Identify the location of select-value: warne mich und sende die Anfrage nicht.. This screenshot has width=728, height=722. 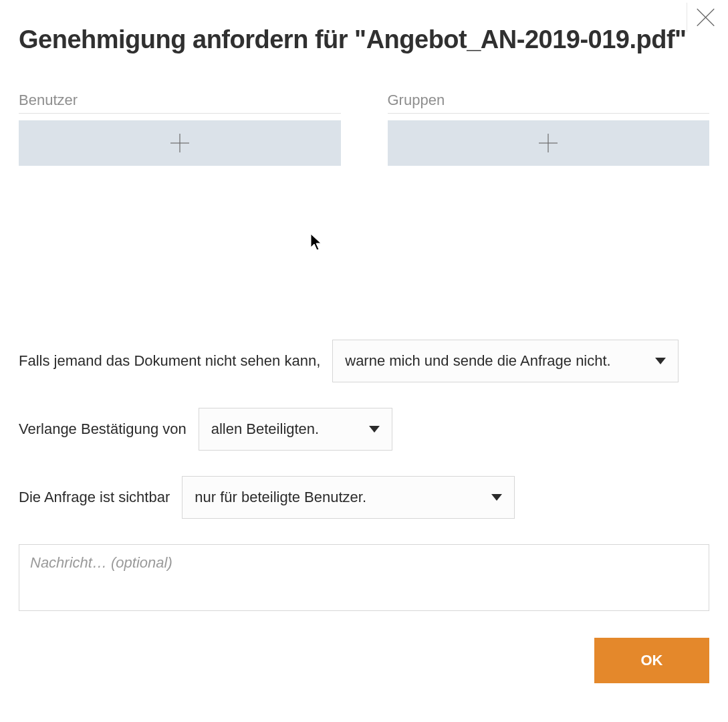
(477, 361).